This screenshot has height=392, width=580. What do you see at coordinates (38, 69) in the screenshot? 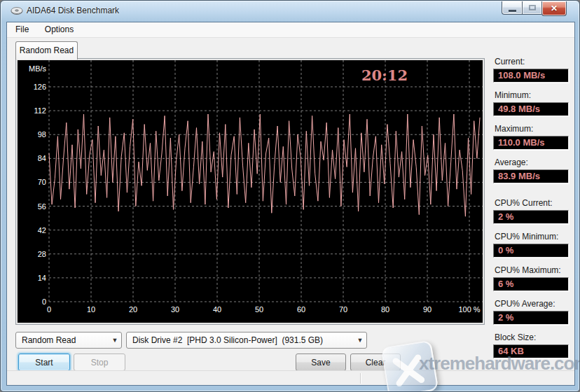
I see `y-axis-unit-label: MB/s` at bounding box center [38, 69].